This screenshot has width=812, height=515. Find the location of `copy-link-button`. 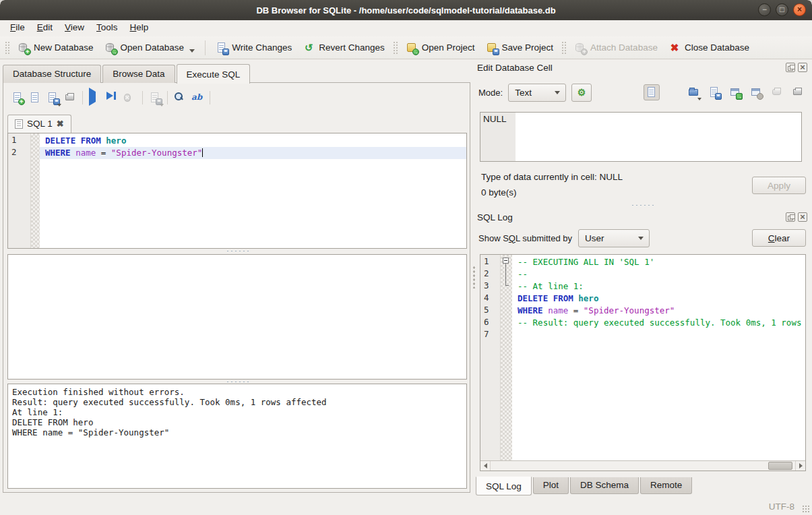

copy-link-button is located at coordinates (756, 92).